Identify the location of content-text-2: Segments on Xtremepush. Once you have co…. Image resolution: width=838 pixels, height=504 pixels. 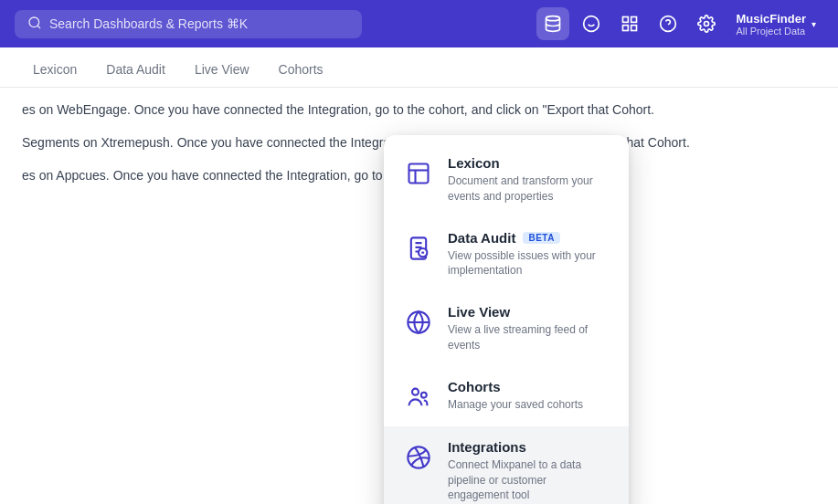
(218, 142).